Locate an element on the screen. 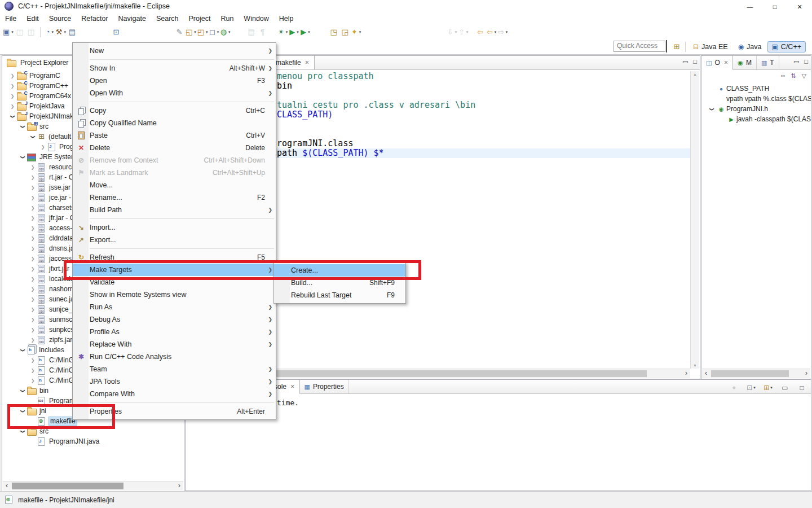 Image resolution: width=812 pixels, height=508 pixels. menu-item-rename: Rename...F2 is located at coordinates (174, 198).